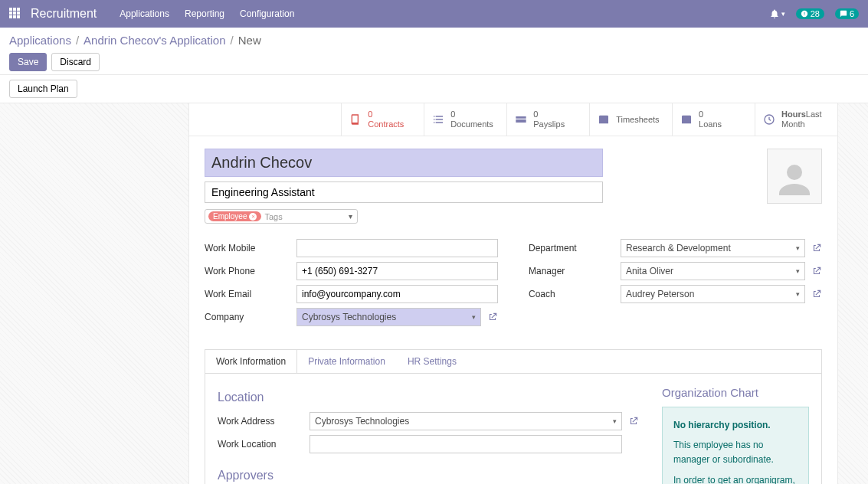  Describe the element at coordinates (434, 89) in the screenshot. I see `toolbar: Launch Plan` at that location.